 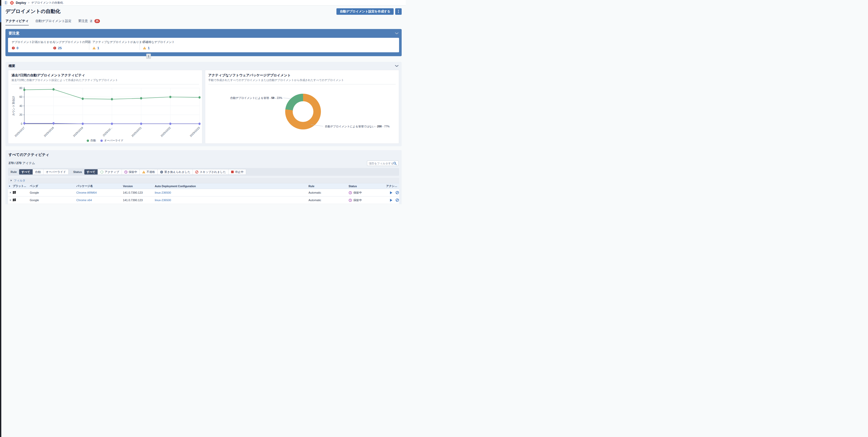 I want to click on column-header-label: ベンダ, so click(x=34, y=186).